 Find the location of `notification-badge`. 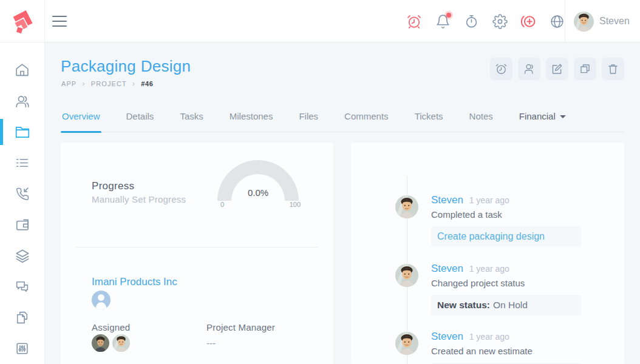

notification-badge is located at coordinates (449, 15).